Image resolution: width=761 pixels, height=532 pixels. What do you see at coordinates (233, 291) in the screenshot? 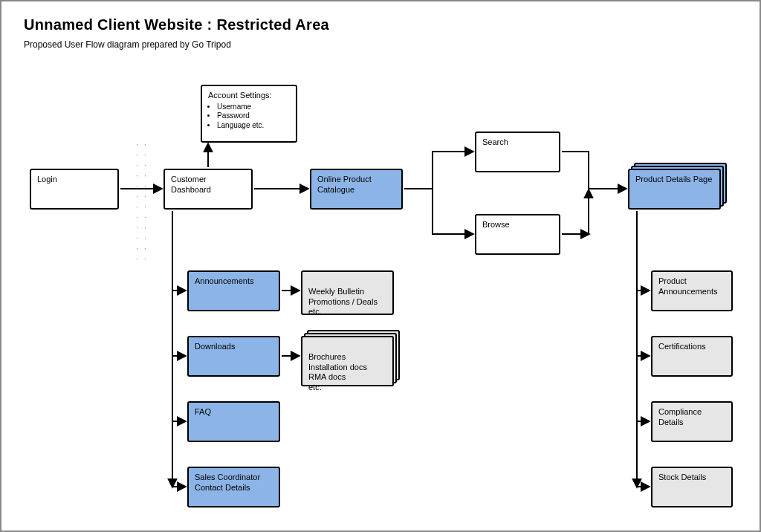
I see `box-announcements: Announcements` at bounding box center [233, 291].